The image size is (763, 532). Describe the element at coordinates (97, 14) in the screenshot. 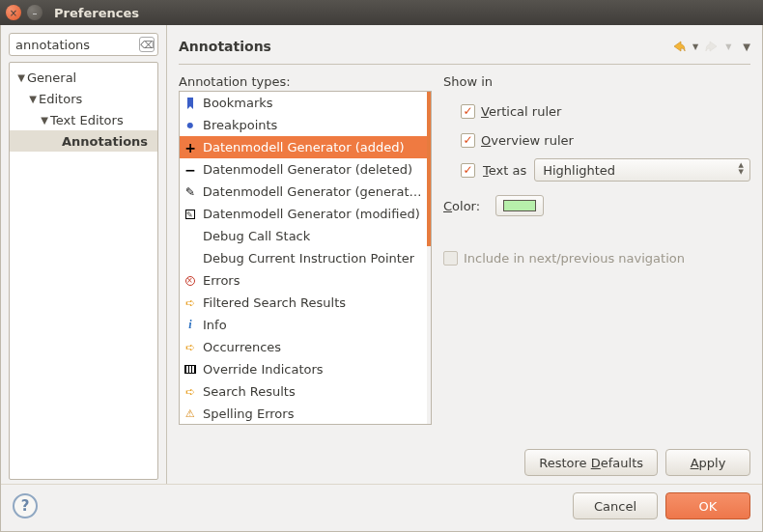

I see `window-title: Preferences` at that location.